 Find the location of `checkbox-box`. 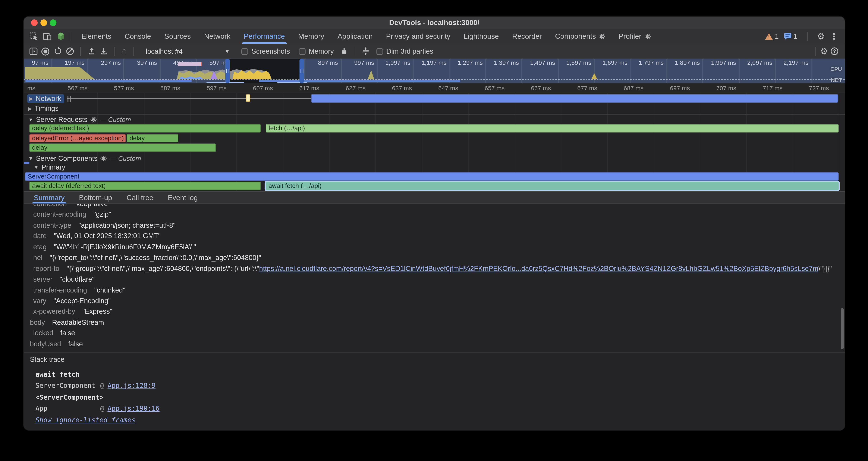

checkbox-box is located at coordinates (245, 51).